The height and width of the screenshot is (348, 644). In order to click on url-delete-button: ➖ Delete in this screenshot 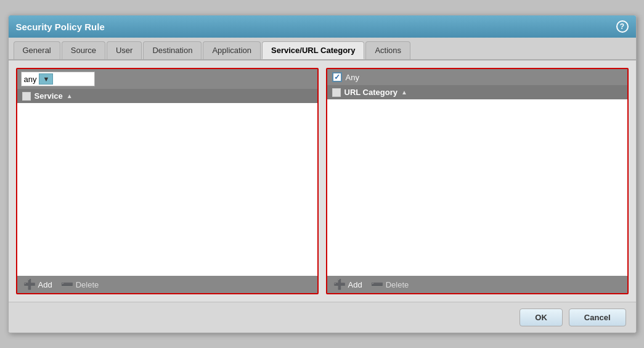, I will do `click(390, 284)`.